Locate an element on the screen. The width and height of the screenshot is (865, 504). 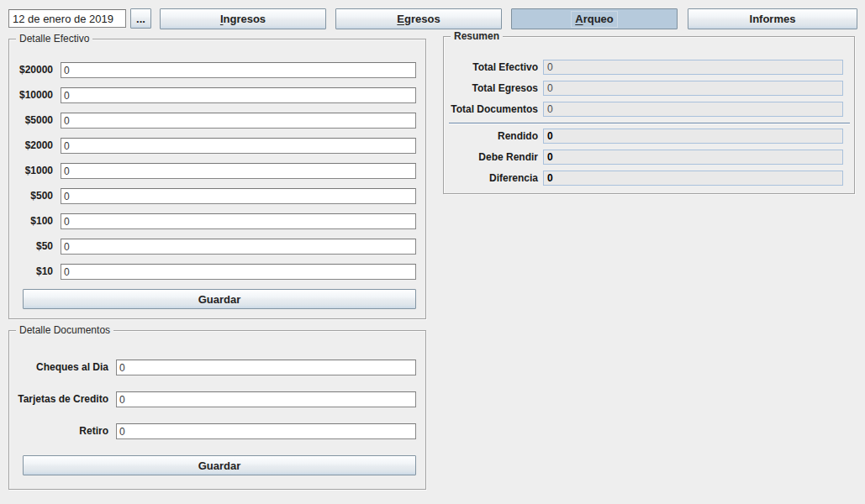
date-input is located at coordinates (67, 18).